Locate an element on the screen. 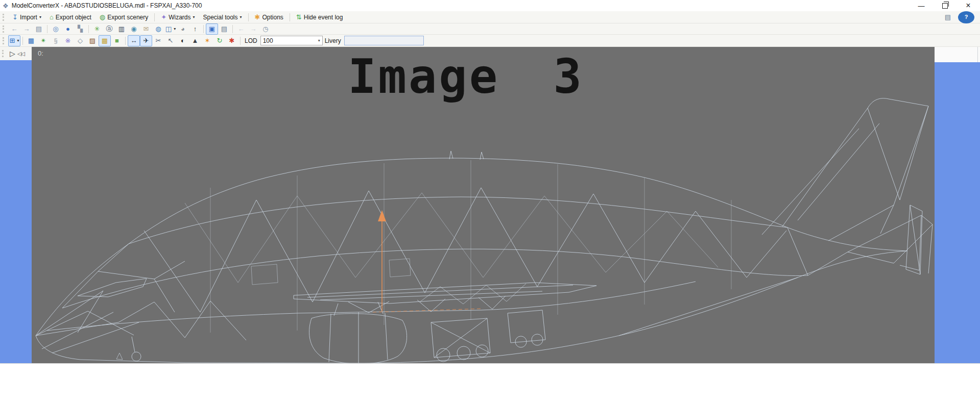 The image size is (980, 405). window-close-button: × is located at coordinates (968, 6).